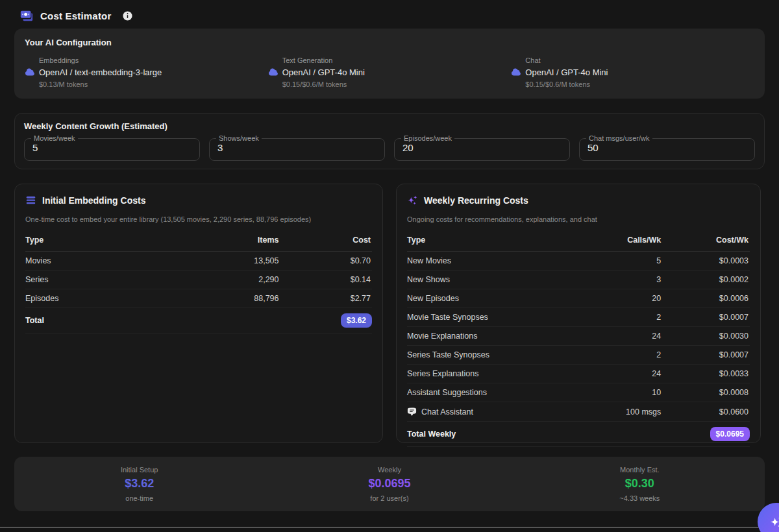 The height and width of the screenshot is (532, 779). What do you see at coordinates (412, 411) in the screenshot?
I see `chat-bubble-icon` at bounding box center [412, 411].